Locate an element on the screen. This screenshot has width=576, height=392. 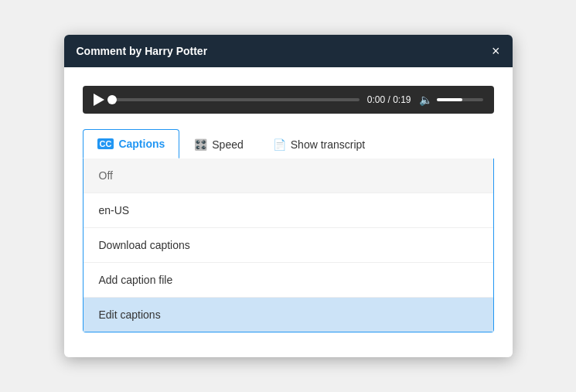
tab-speed-label: Speed is located at coordinates (227, 145).